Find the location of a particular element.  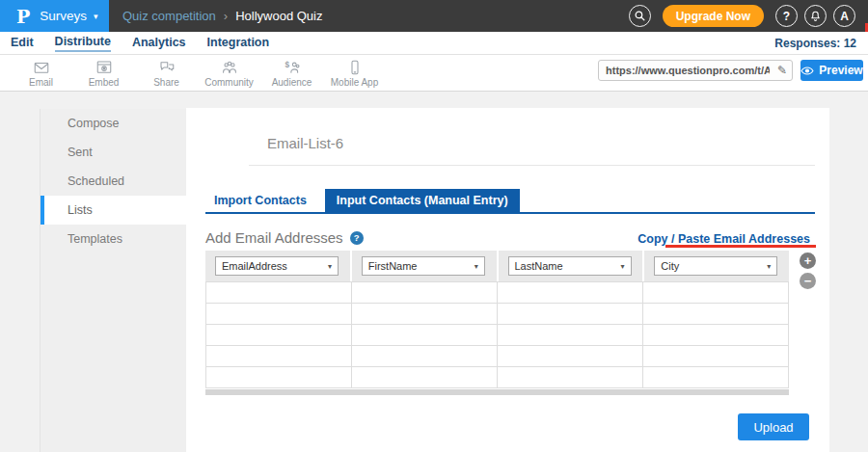

email-icon is located at coordinates (41, 67).